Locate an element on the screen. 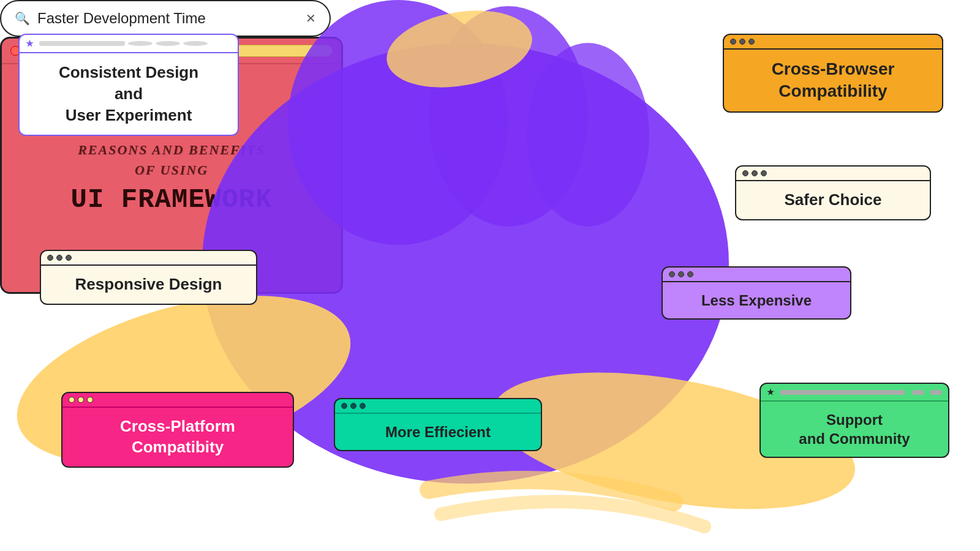  faster-development-label: Faster Development Time is located at coordinates (168, 18).